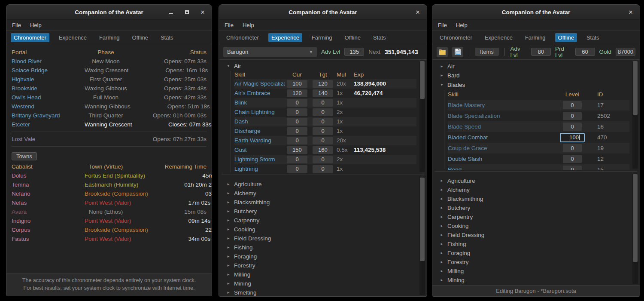 This screenshot has height=301, width=644. I want to click on category-butchery: ►Butchery, so click(323, 212).